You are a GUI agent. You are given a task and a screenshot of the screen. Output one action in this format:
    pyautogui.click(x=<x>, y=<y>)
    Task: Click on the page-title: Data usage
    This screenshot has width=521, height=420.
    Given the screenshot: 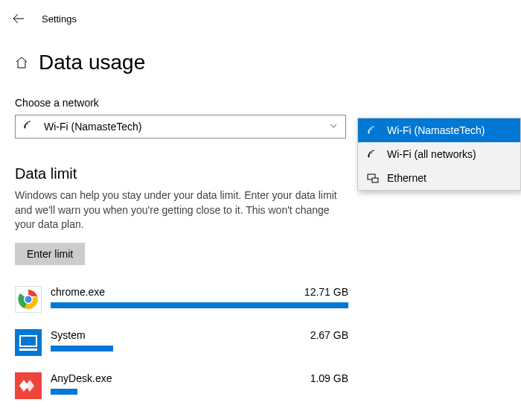 What is the action you would take?
    pyautogui.click(x=92, y=63)
    